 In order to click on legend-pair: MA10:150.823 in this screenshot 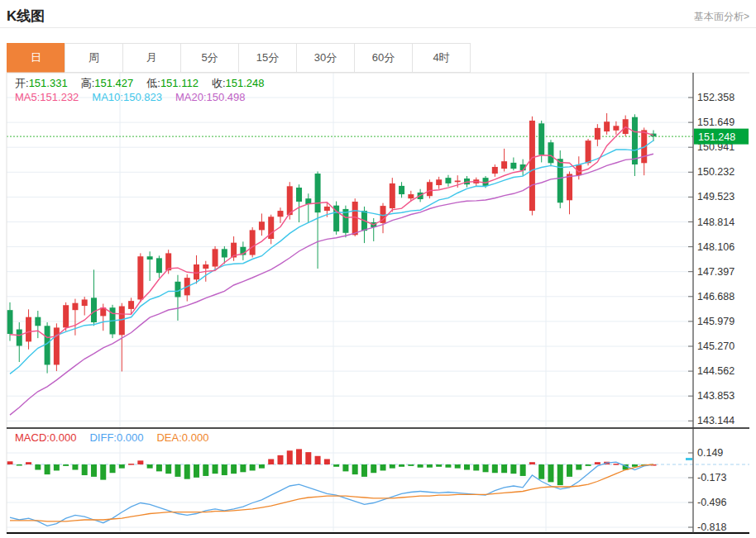, I will do `click(127, 98)`.